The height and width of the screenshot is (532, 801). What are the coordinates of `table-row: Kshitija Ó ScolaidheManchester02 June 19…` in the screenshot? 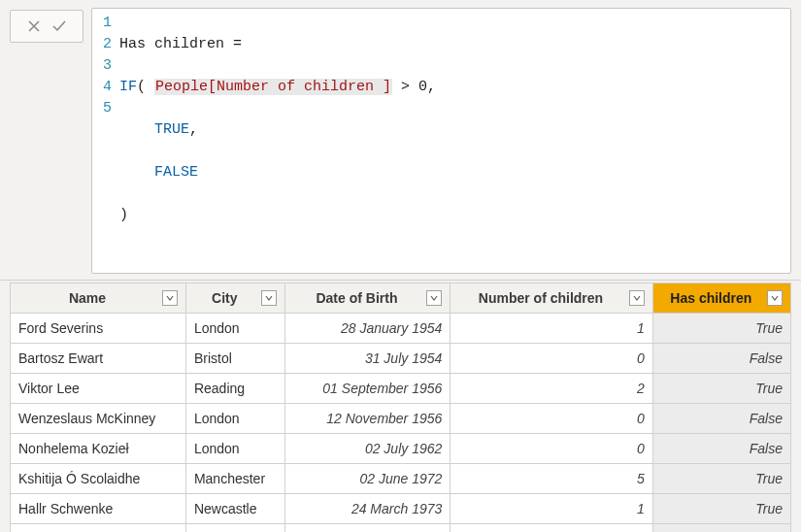 It's located at (401, 480).